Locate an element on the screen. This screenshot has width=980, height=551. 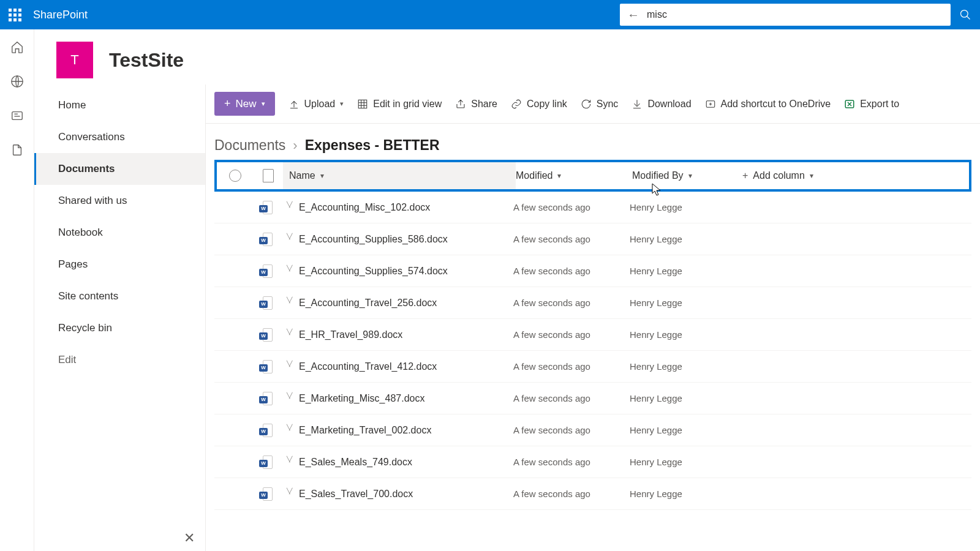
site-title: TestSite is located at coordinates (146, 60).